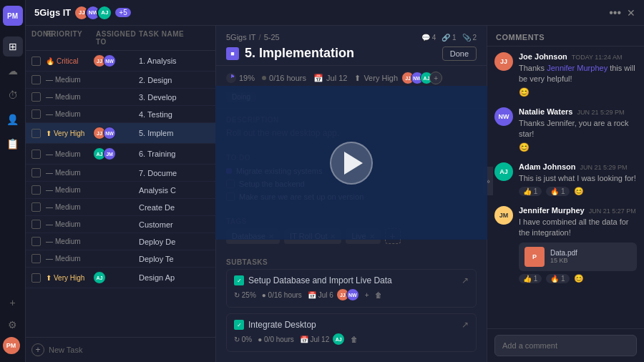 This screenshot has width=644, height=362. Describe the element at coordinates (120, 225) in the screenshot. I see `table-row: —Medium Customer` at that location.